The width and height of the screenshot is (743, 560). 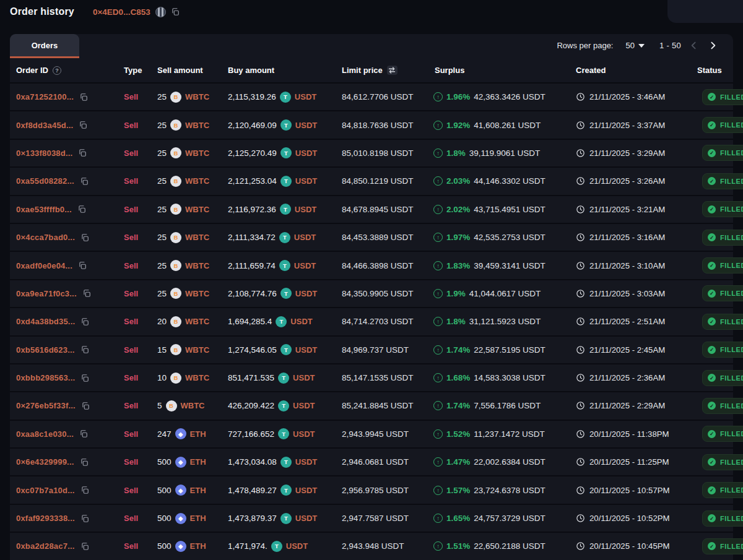 What do you see at coordinates (393, 71) in the screenshot?
I see `swap-arrows-icon` at bounding box center [393, 71].